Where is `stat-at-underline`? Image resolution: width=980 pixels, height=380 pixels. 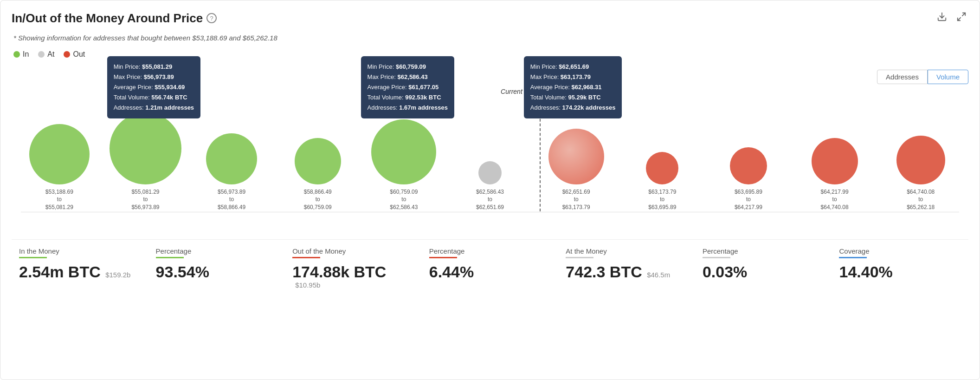
stat-at-underline is located at coordinates (580, 257).